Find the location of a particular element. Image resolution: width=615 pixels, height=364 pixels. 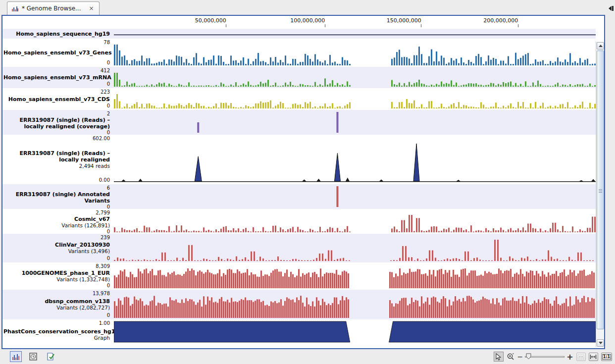

track-name-line: dbsnp_common_v138 is located at coordinates (56, 301).